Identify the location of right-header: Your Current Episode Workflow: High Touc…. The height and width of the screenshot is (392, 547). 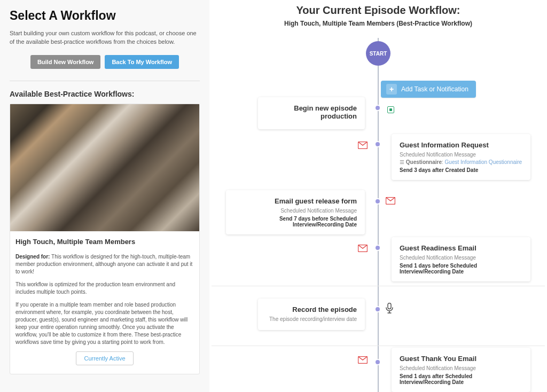
(378, 14).